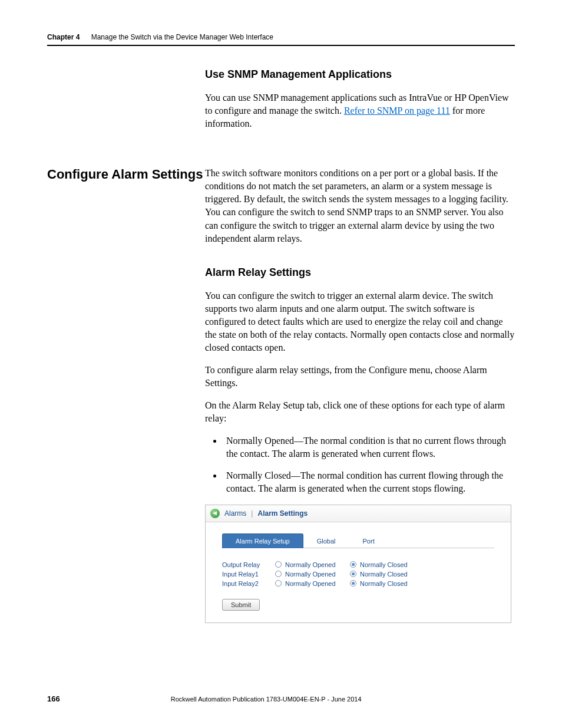  I want to click on breadcrumb: Alarms | Alarm Settings, so click(358, 514).